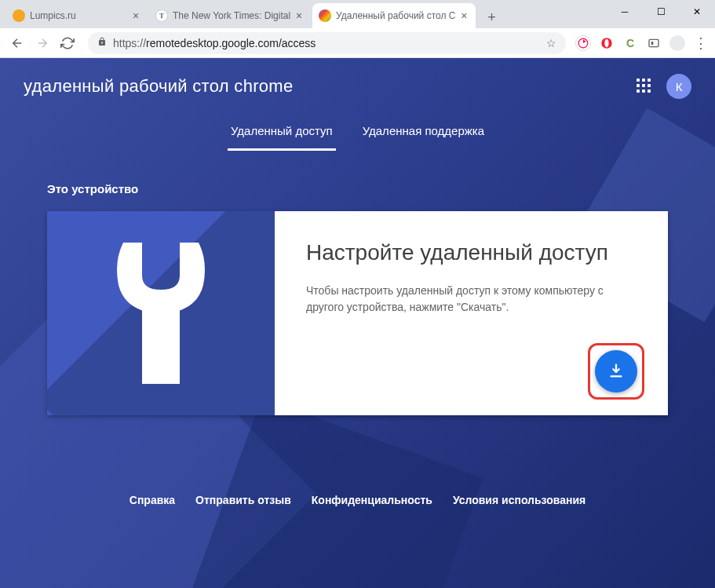 The height and width of the screenshot is (588, 715). I want to click on footer-terms: Условия использования, so click(520, 500).